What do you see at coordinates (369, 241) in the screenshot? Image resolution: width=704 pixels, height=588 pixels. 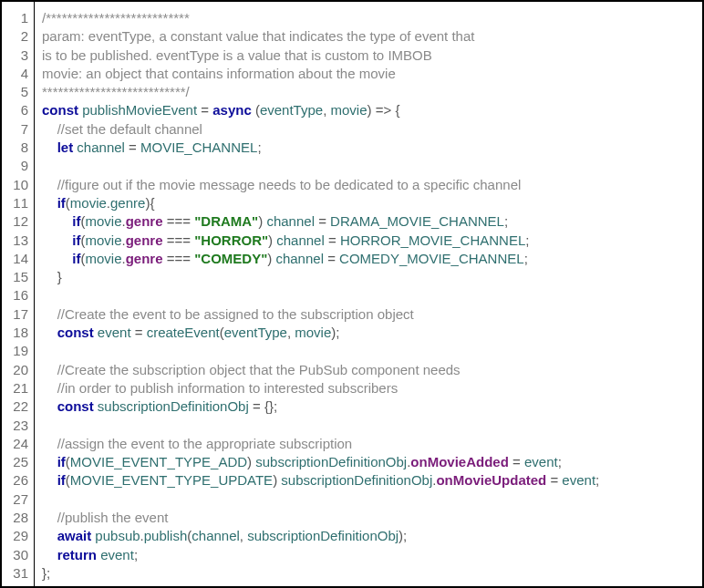 I see `code-line: if(movie.genre === "HORROR") channel = H…` at bounding box center [369, 241].